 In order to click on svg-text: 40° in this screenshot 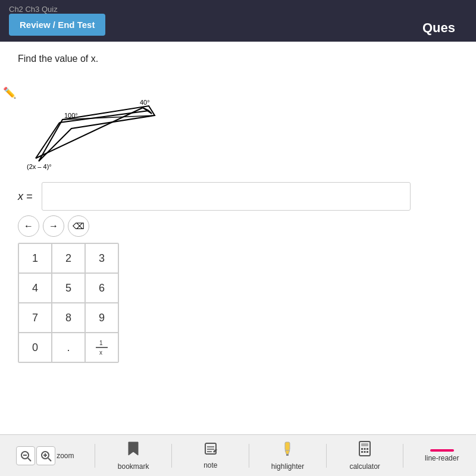, I will do `click(145, 102)`.